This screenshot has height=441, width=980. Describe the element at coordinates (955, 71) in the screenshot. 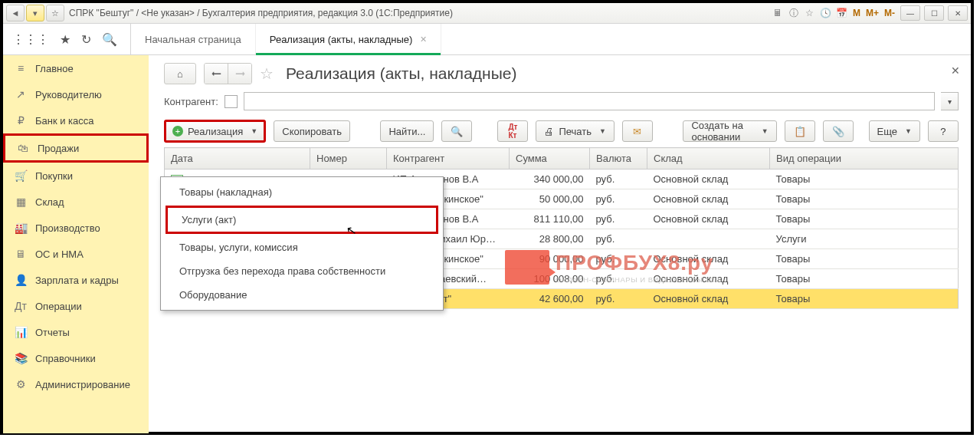

I see `page-close-button: ✕` at that location.